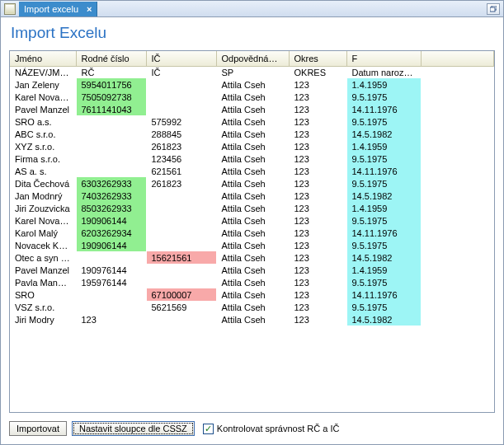 This screenshot has height=445, width=504. Describe the element at coordinates (384, 59) in the screenshot. I see `column-header: F` at that location.